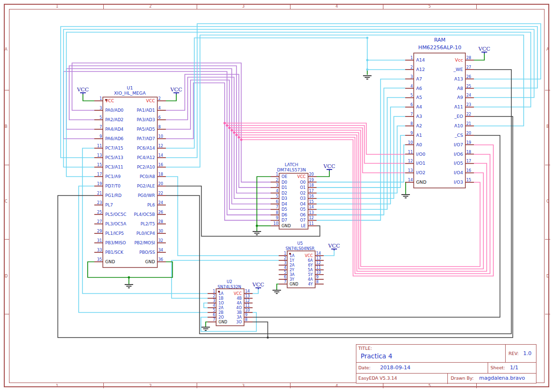  Describe the element at coordinates (230, 303) in the screenshot. I see `ic-U2: U2SN74LS32N11A21B31O42A52B62O7GND14VCC13…` at that location.